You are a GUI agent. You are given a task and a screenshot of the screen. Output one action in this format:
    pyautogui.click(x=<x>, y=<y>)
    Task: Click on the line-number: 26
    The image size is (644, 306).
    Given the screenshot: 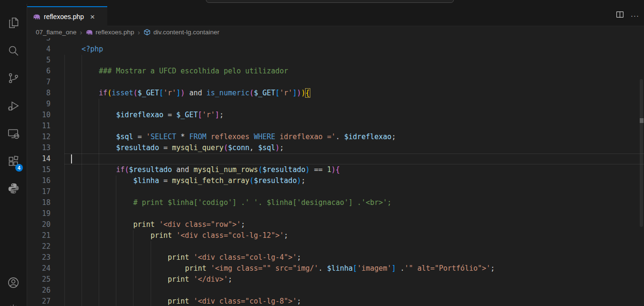 What is the action you would take?
    pyautogui.click(x=39, y=291)
    